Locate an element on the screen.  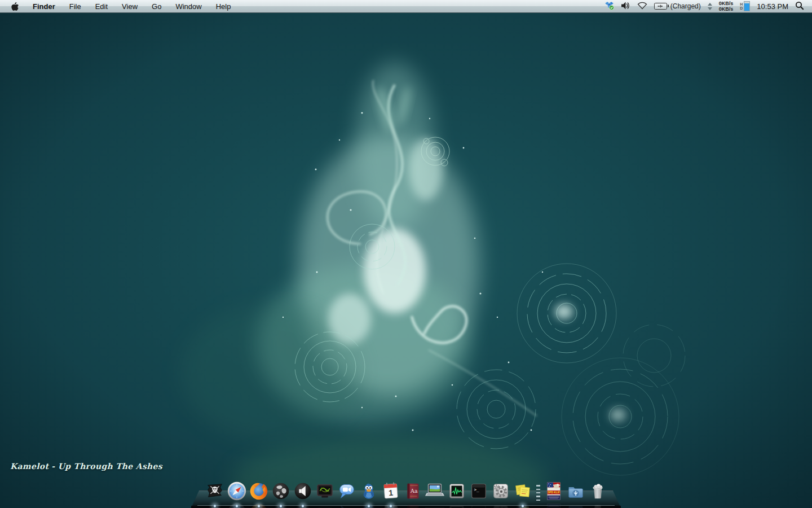
firefox-icon is located at coordinates (259, 491).